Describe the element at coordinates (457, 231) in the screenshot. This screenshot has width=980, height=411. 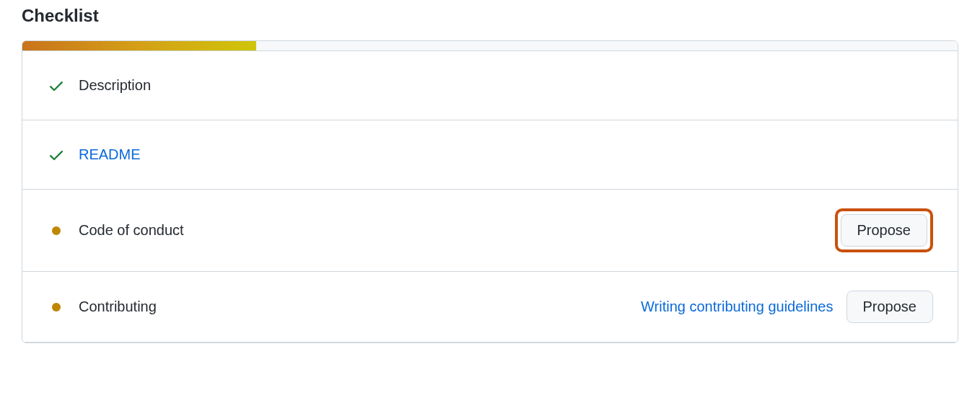
I see `item-label-code-of-conduct: Code of conduct` at that location.